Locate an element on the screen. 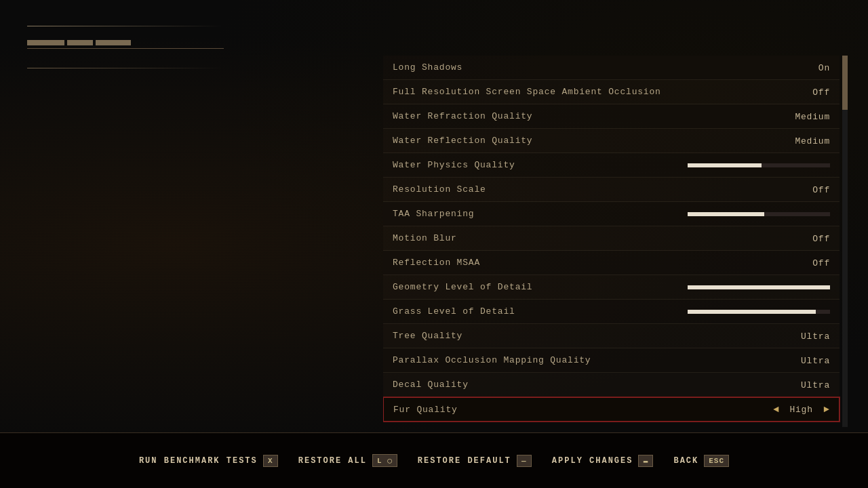  setting-name-geometry-lod: Geometry Level of Detail is located at coordinates (462, 287).